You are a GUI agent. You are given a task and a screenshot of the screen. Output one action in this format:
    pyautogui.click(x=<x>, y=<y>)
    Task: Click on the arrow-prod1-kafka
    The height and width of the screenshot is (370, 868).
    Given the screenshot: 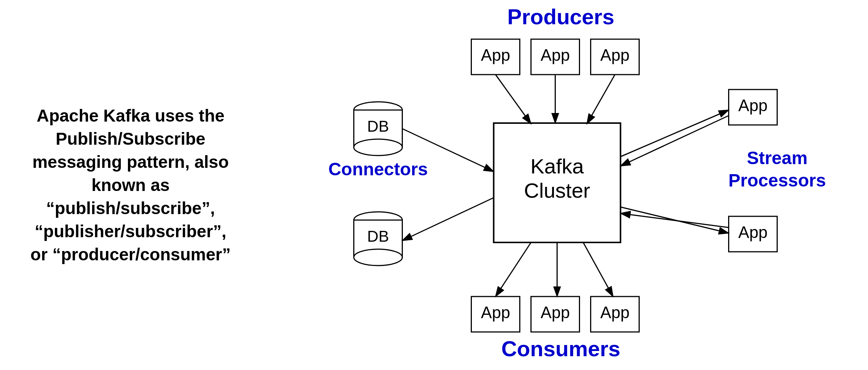 What is the action you would take?
    pyautogui.click(x=513, y=99)
    